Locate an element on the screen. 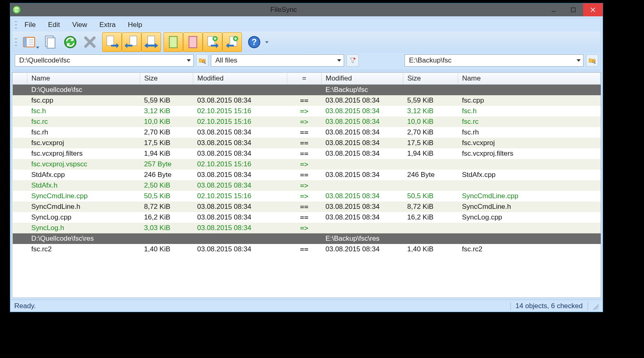  window-title: FileSync is located at coordinates (284, 10).